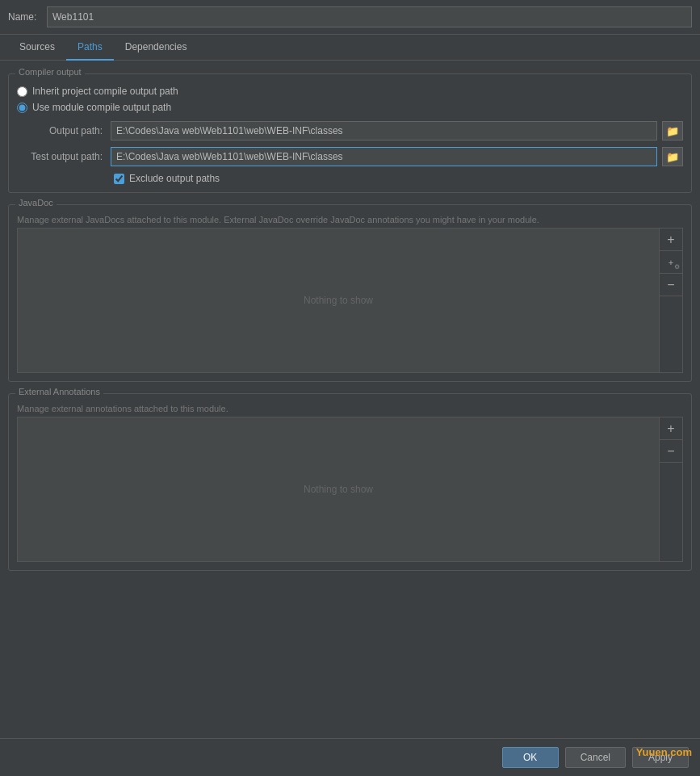 The height and width of the screenshot is (776, 700). What do you see at coordinates (105, 91) in the screenshot?
I see `inherit-radio-label: Inherit project compile output path` at bounding box center [105, 91].